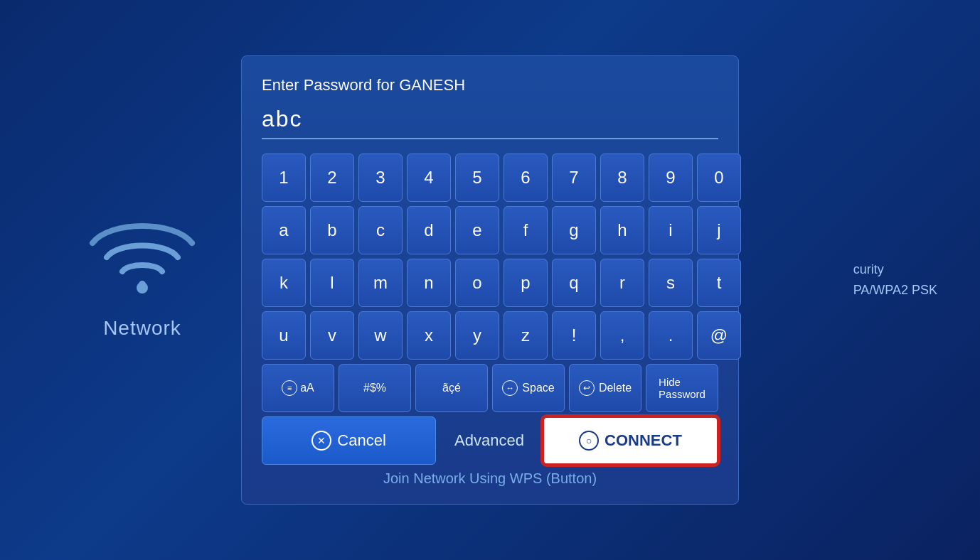 This screenshot has height=560, width=980. Describe the element at coordinates (622, 335) in the screenshot. I see `key-comma: ,` at that location.